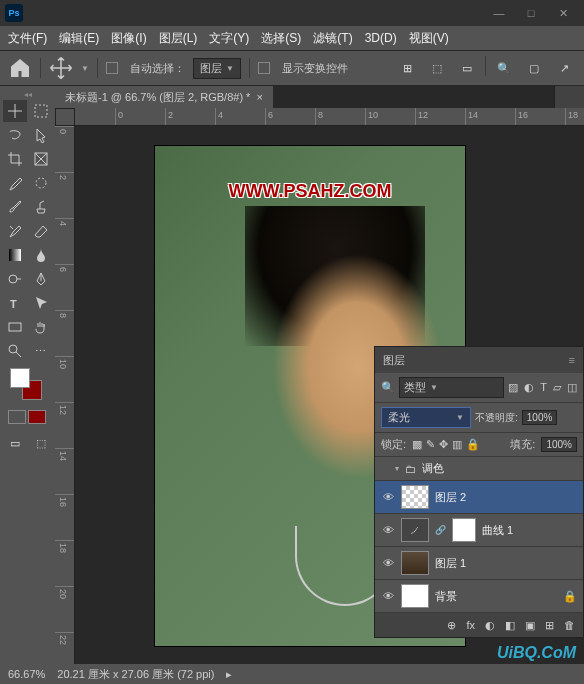  What do you see at coordinates (28, 94) in the screenshot?
I see `panel-handle-icon: ◂◂` at bounding box center [28, 94].